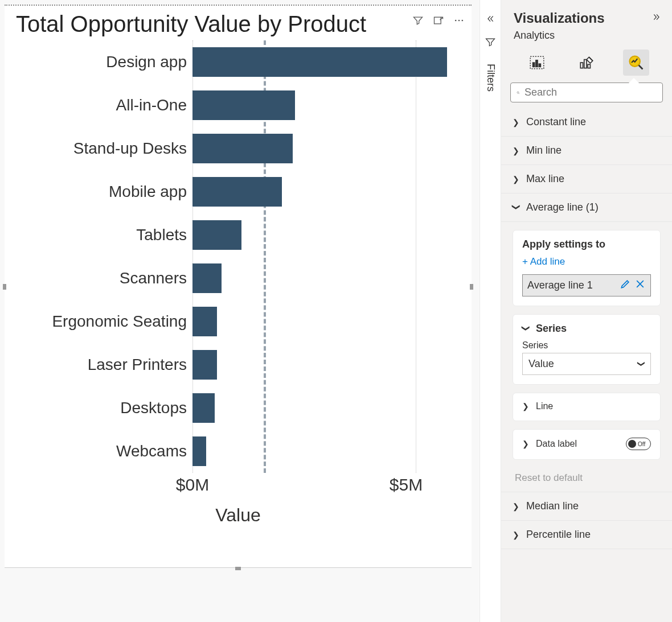 Image resolution: width=672 pixels, height=622 pixels. What do you see at coordinates (113, 322) in the screenshot?
I see `category-label: Ergonomic Seating` at bounding box center [113, 322].